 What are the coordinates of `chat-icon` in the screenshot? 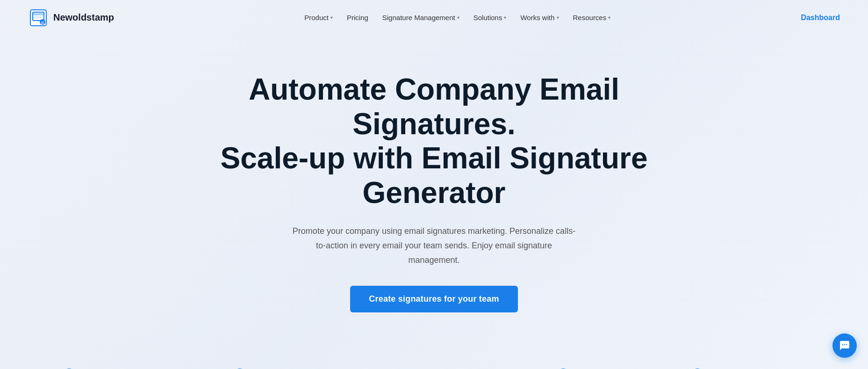 It's located at (845, 346).